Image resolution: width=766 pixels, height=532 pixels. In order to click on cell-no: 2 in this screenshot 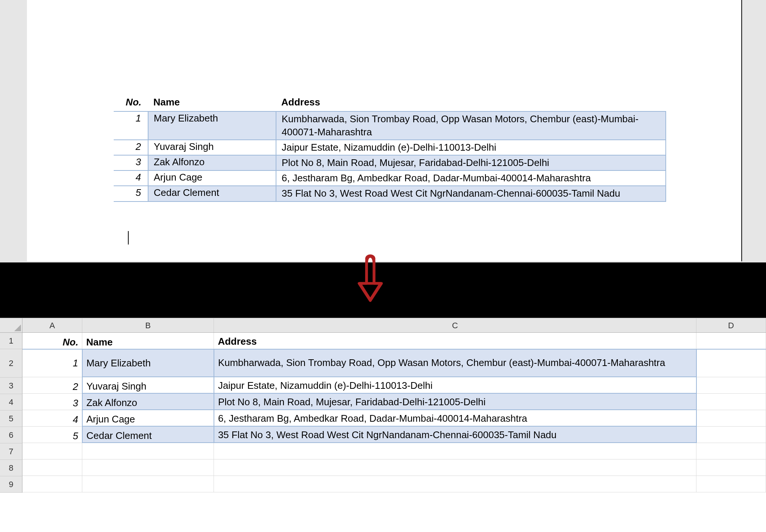, I will do `click(131, 147)`.